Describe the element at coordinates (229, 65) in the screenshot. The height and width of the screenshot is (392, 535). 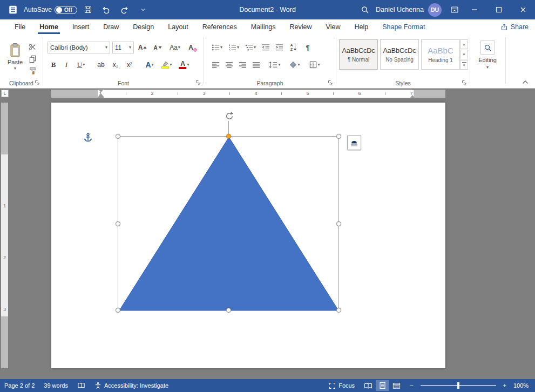
I see `align-center-button` at that location.